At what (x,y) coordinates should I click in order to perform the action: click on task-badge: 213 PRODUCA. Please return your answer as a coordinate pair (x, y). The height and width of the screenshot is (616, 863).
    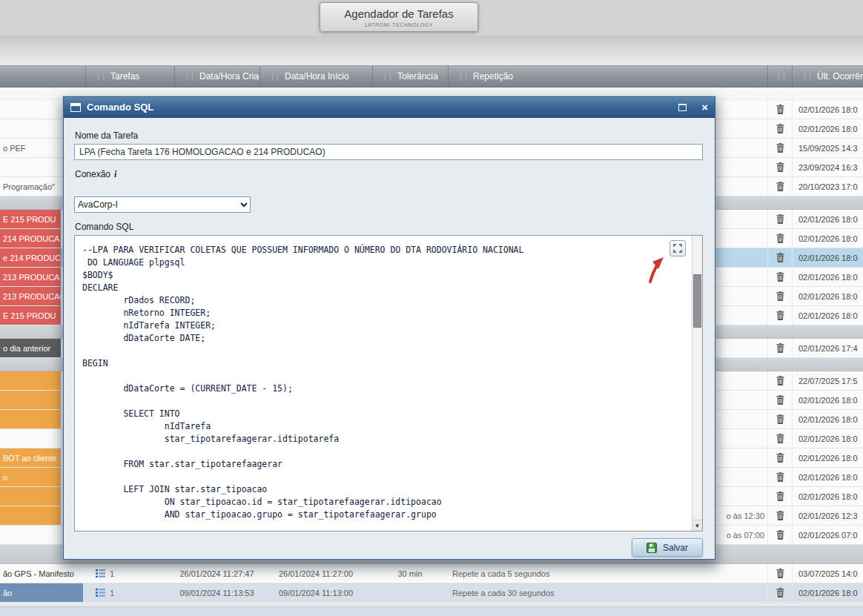
    Looking at the image, I should click on (30, 277).